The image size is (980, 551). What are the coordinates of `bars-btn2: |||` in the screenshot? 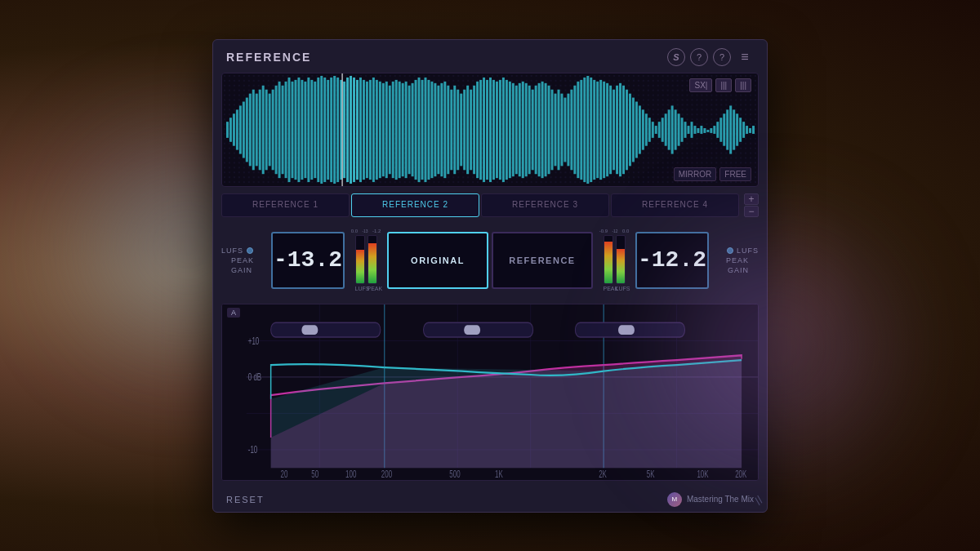 It's located at (743, 85).